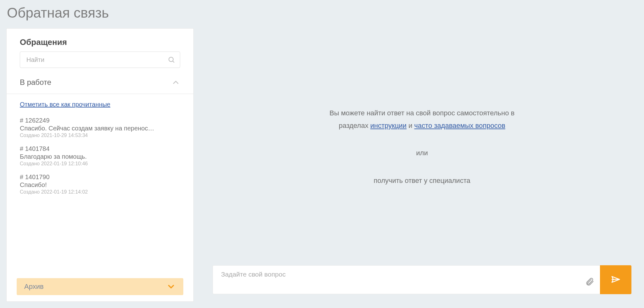  I want to click on link-instructions: инструкции, so click(389, 126).